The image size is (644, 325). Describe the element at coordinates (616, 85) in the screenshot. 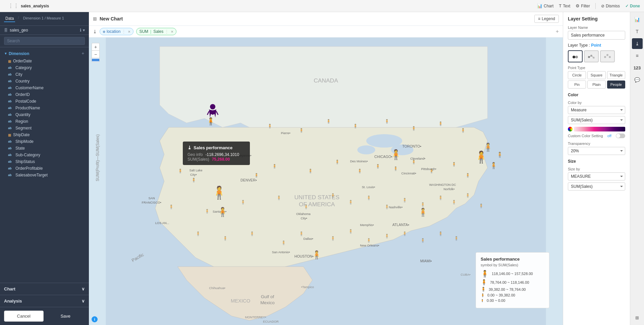

I see `point-type-people: People` at that location.